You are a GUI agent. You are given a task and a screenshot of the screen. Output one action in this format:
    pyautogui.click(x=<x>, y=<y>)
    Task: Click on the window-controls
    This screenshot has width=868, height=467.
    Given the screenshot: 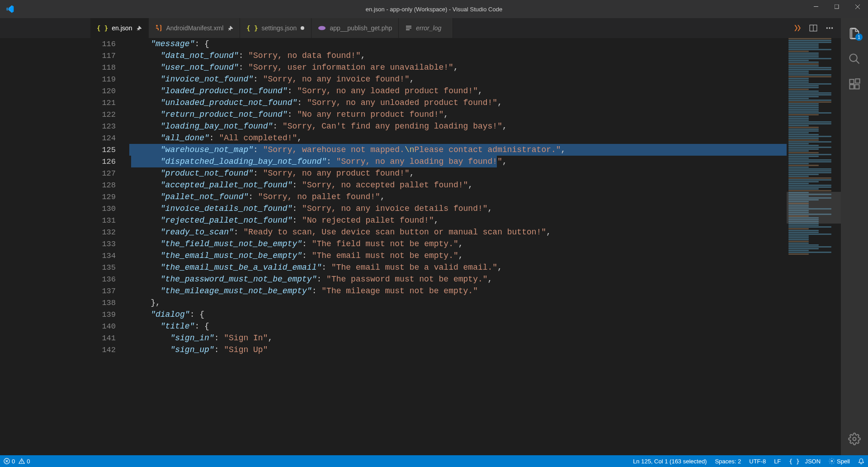 What is the action you would take?
    pyautogui.click(x=837, y=7)
    